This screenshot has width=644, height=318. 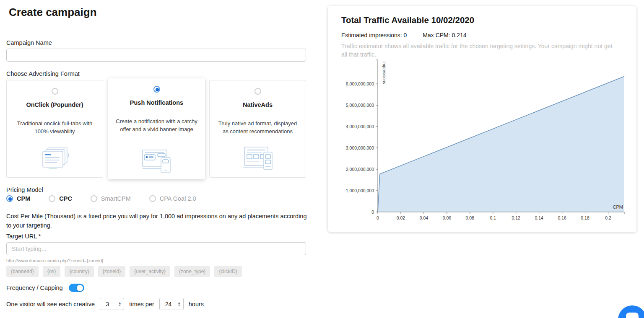 I want to click on format-card-title: OnClick (Popunder), so click(x=55, y=105).